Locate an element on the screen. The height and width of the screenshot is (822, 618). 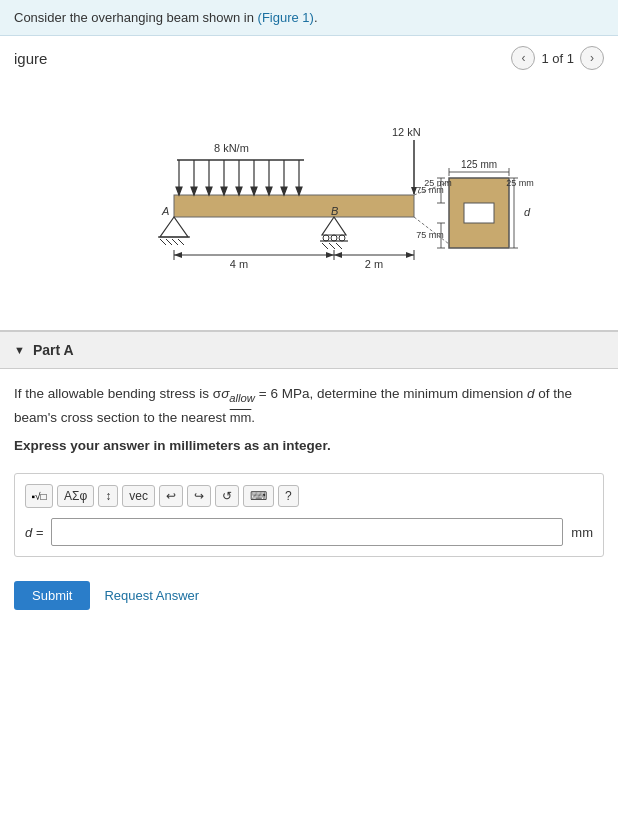
instruction-bar: Consider the overhanging beam shown in (… is located at coordinates (309, 18).